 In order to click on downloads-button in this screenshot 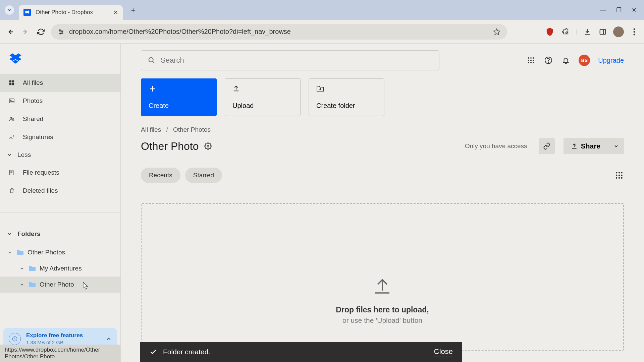, I will do `click(587, 32)`.